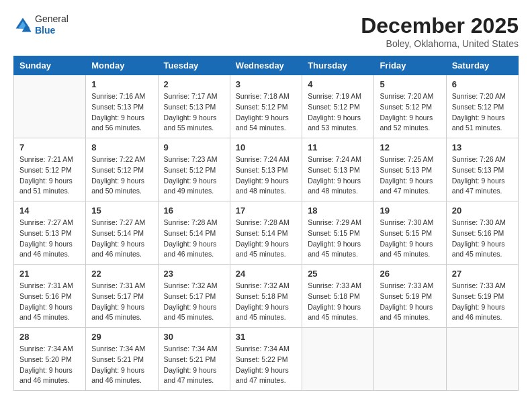 This screenshot has height=411, width=532. I want to click on logo: General Blue, so click(41, 25).